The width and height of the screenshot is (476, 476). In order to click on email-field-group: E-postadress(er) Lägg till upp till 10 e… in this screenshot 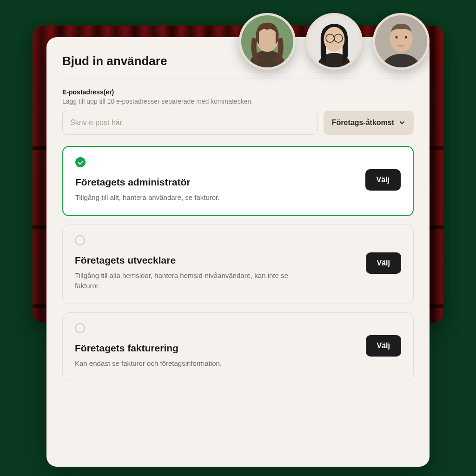, I will do `click(238, 117)`.